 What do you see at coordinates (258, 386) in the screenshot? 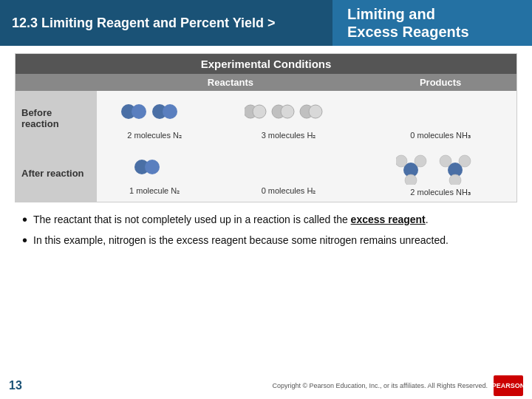
I see `copyright-text: Copyright © Pearson Education, Inc., or …` at bounding box center [258, 386].